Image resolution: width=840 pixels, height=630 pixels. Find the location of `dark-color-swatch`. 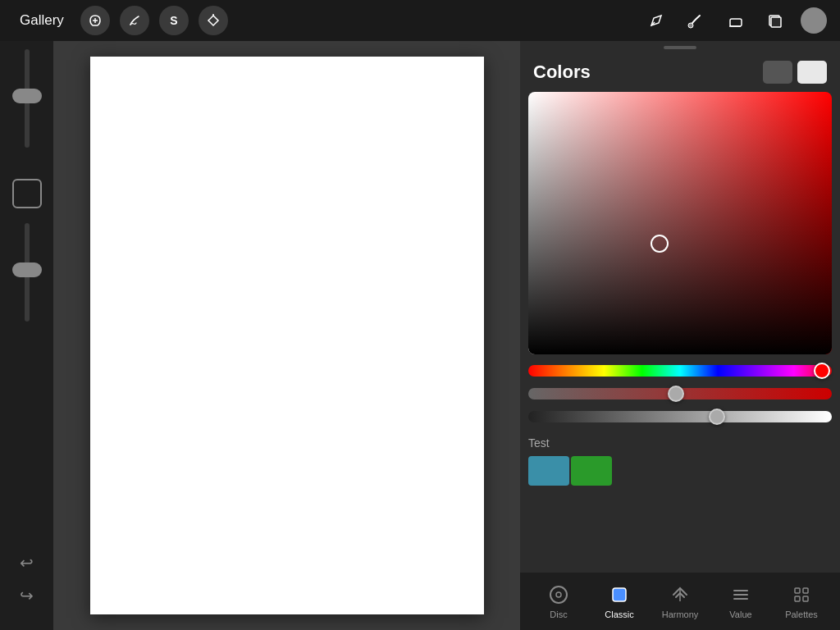

dark-color-swatch is located at coordinates (778, 72).